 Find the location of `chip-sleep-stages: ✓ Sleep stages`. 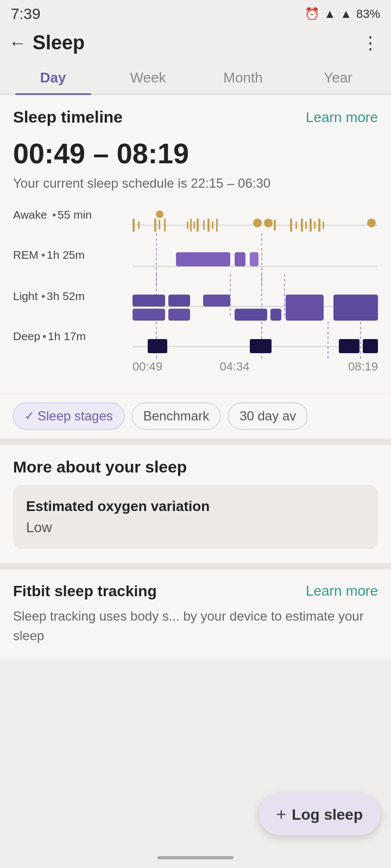

chip-sleep-stages: ✓ Sleep stages is located at coordinates (68, 416).